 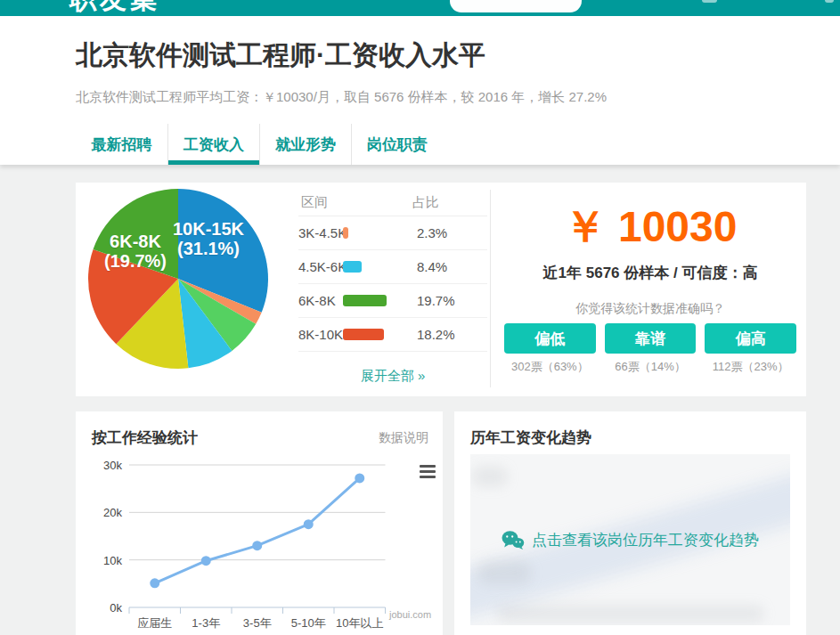 I want to click on page-subtitle: 北京软件测试工程师平均工资：￥10030/月，取自 5676 份样本，较 201…, so click(x=341, y=98).